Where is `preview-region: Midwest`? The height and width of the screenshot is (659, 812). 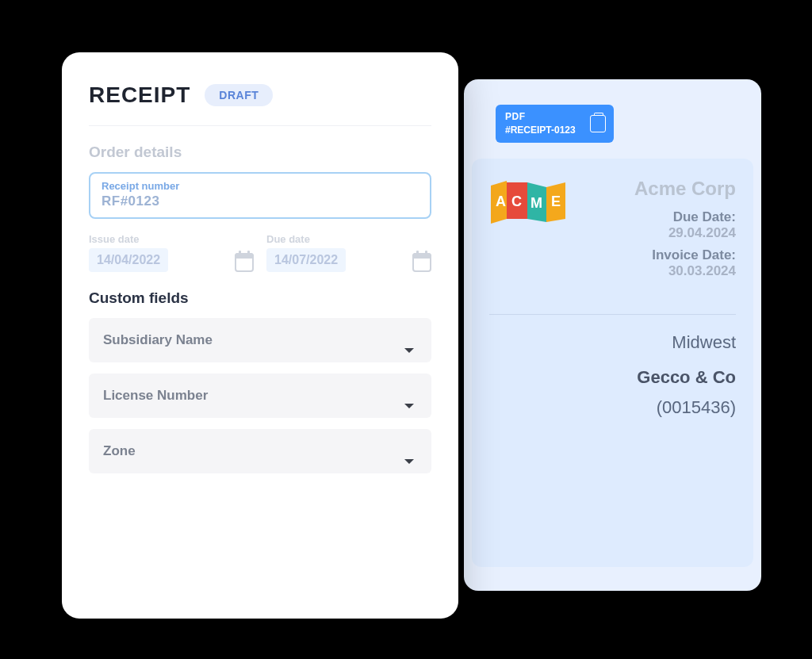
preview-region: Midwest is located at coordinates (612, 343).